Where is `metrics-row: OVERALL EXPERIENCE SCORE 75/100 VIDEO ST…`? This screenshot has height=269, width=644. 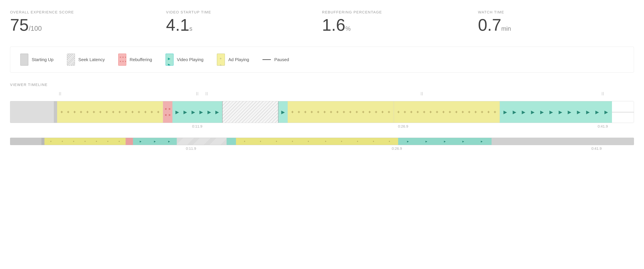 metrics-row: OVERALL EXPERIENCE SCORE 75/100 VIDEO ST… is located at coordinates (322, 22).